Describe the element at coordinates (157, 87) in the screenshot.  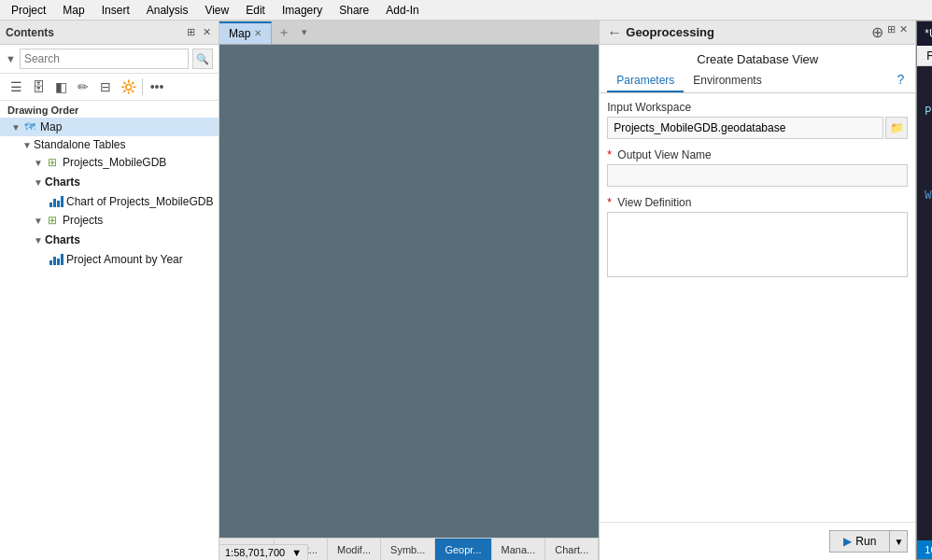
I see `more-icon: •••` at that location.